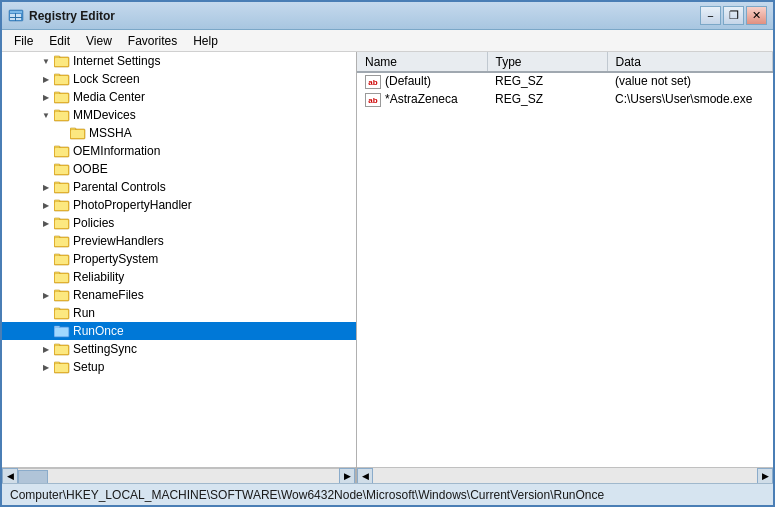 Image resolution: width=775 pixels, height=507 pixels. What do you see at coordinates (710, 16) in the screenshot?
I see `minimize-button: −` at bounding box center [710, 16].